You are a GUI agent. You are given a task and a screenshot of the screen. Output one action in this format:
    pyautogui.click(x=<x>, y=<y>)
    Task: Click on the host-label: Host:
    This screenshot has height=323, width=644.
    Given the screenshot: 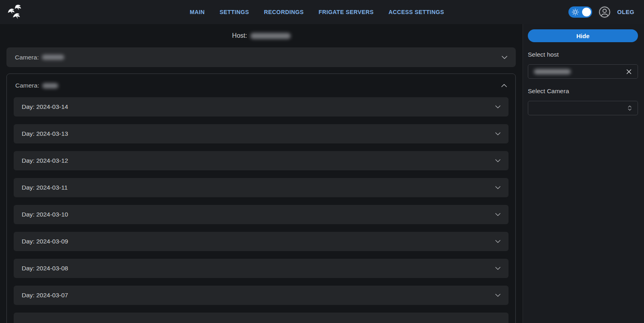 What is the action you would take?
    pyautogui.click(x=240, y=36)
    